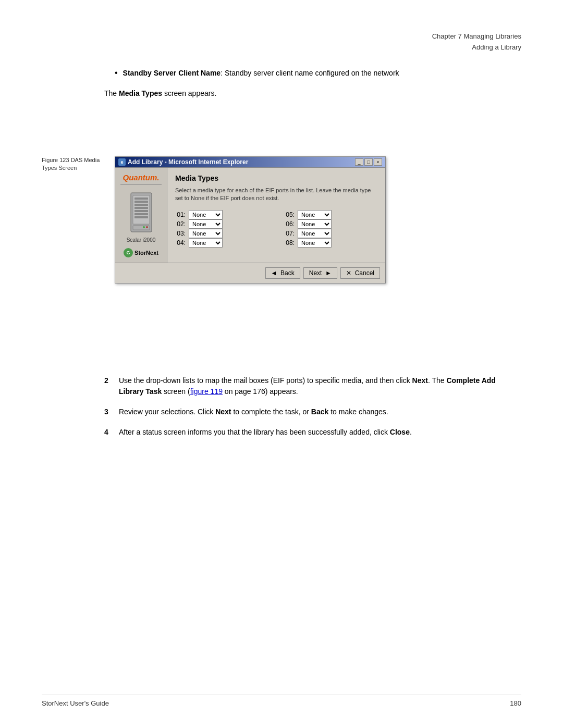 The height and width of the screenshot is (728, 563). I want to click on cancel-button: ✕ Cancel, so click(360, 273).